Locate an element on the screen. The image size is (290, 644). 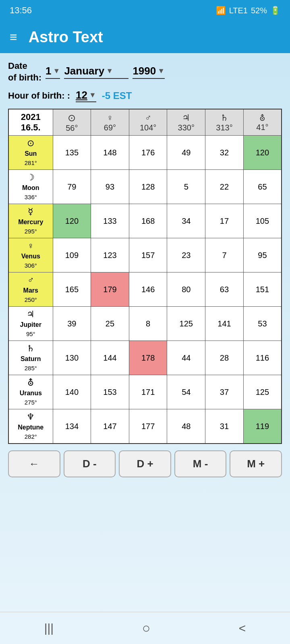
table-cell: 48 is located at coordinates (186, 427).